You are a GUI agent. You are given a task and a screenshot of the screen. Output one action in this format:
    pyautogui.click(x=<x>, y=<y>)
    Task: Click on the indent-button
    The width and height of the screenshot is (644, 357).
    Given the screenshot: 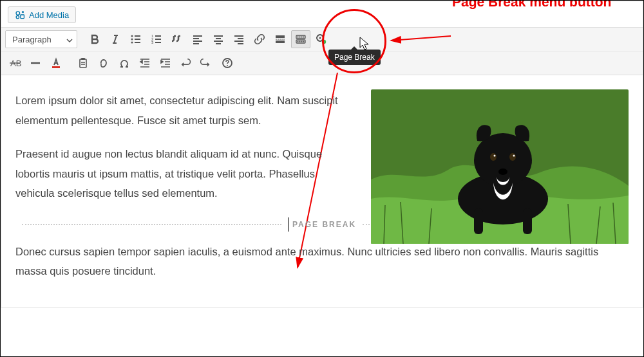 What is the action you would take?
    pyautogui.click(x=166, y=63)
    